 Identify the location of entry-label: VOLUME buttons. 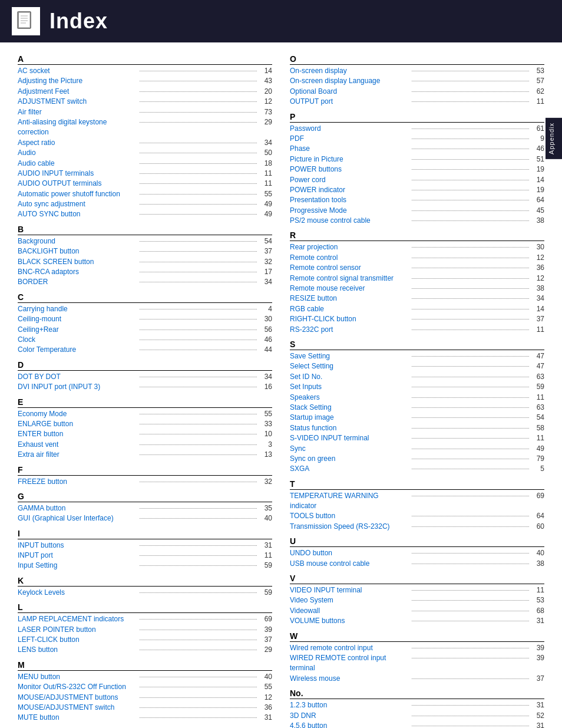
(350, 621).